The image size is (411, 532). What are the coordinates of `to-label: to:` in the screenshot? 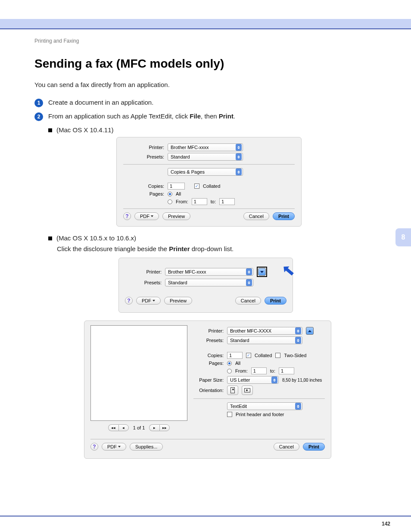 It's located at (213, 202).